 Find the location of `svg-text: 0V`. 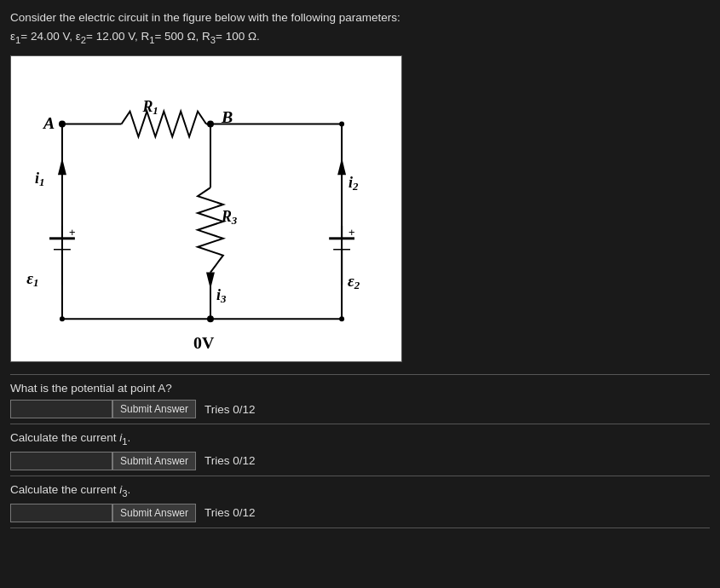

svg-text: 0V is located at coordinates (204, 343).